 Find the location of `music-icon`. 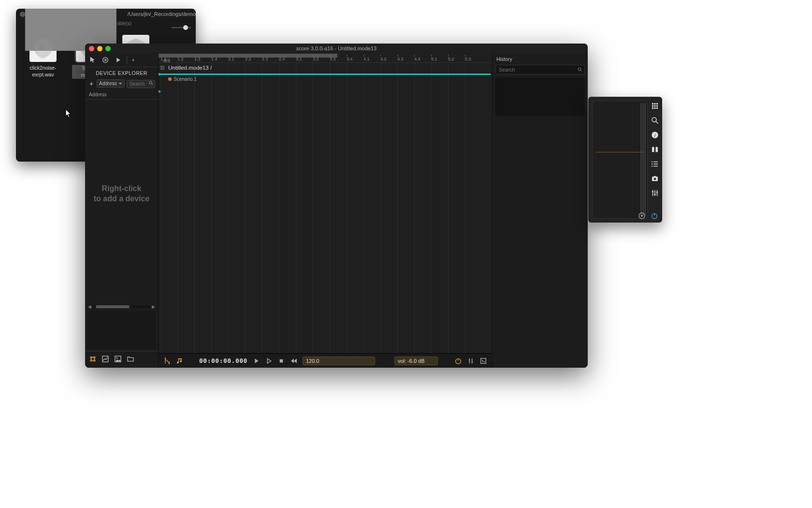

music-icon is located at coordinates (180, 361).